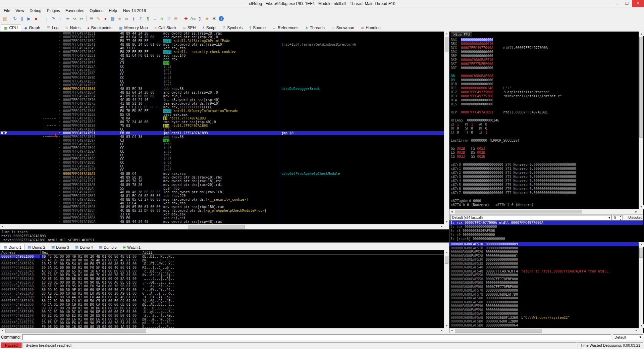  I want to click on snowman-icon: ☃, so click(169, 19).